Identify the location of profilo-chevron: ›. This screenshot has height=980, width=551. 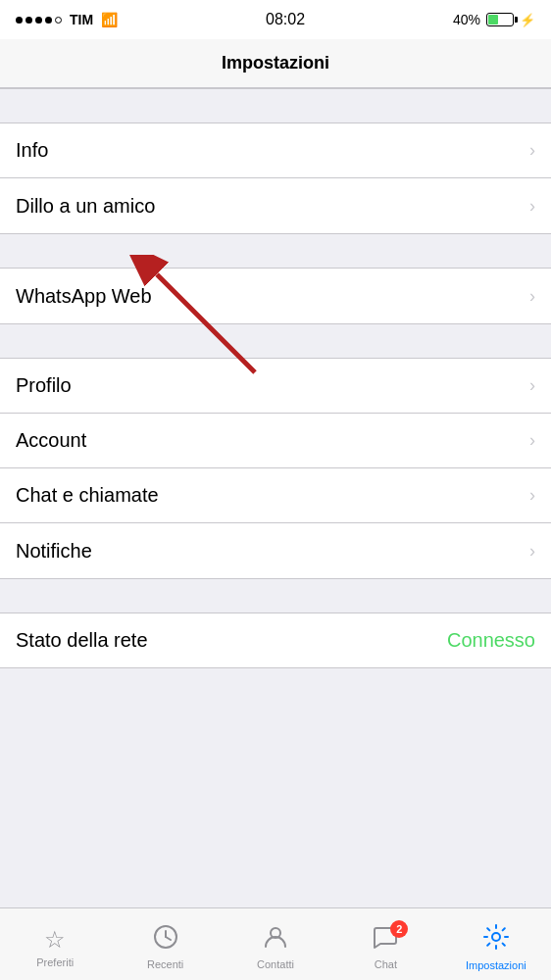
(532, 386).